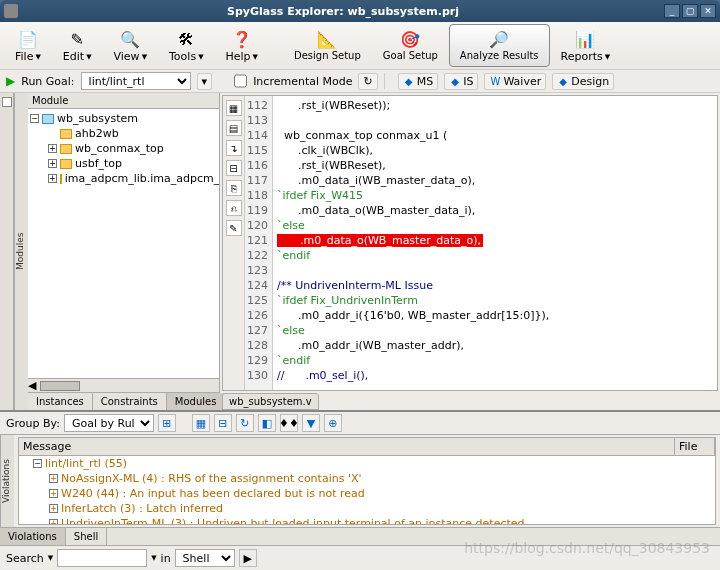 The image size is (720, 570). I want to click on left-tabstrip: Instances Constraints Modules Files, so click(124, 401).